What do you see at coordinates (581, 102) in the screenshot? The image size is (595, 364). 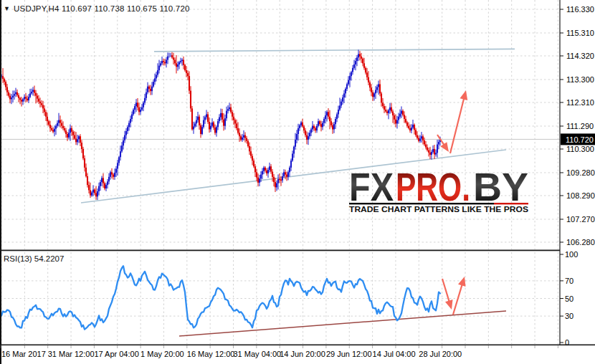 I see `y-axis-label: 112.310` at bounding box center [581, 102].